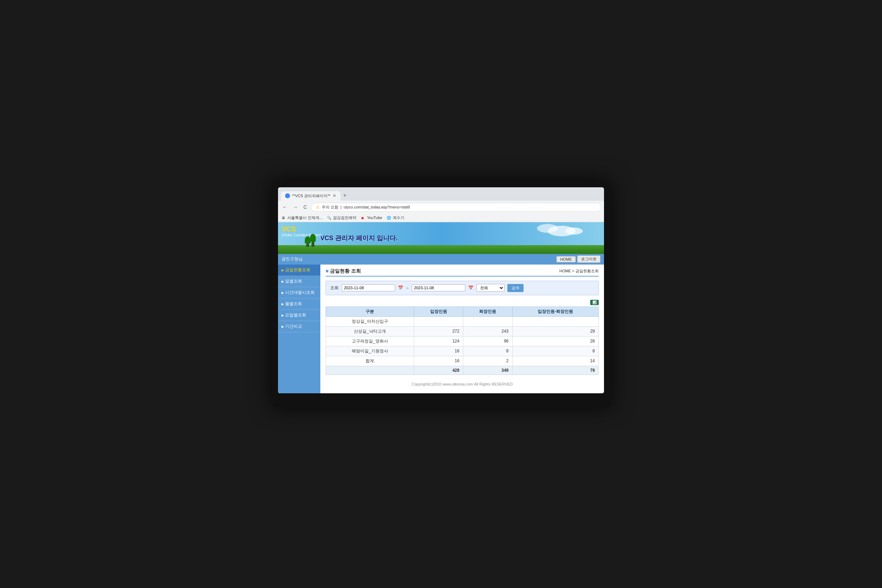  What do you see at coordinates (462, 329) in the screenshot?
I see `main-content-area: 금일현황 조회 HOME > 금일현황조회 조회 📅 ~ 📅 전체` at bounding box center [462, 329].